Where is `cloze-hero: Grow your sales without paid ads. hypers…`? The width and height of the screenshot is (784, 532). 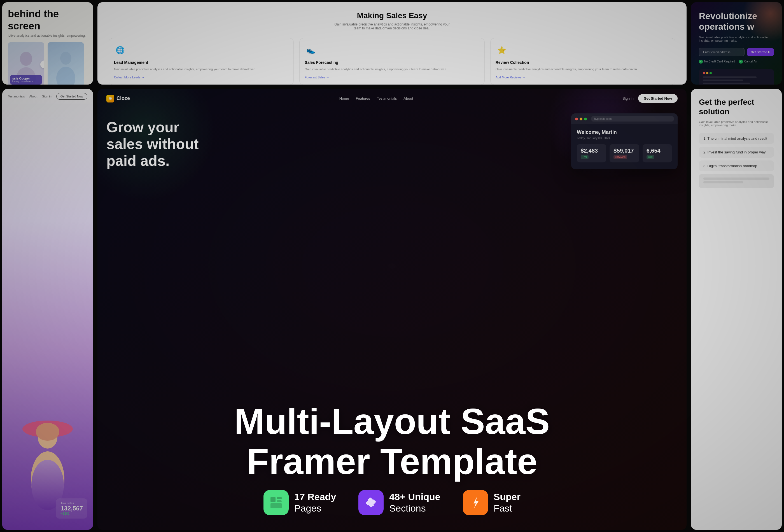
cloze-hero: Grow your sales without paid ads. hypers… is located at coordinates (392, 142).